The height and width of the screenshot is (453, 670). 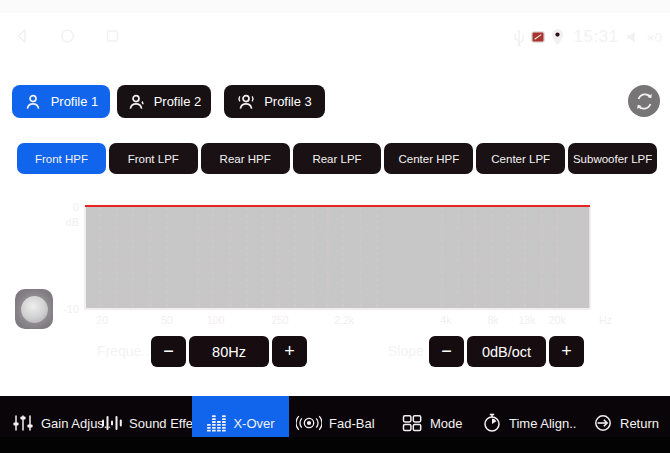 I want to click on dial-knob, so click(x=34, y=309).